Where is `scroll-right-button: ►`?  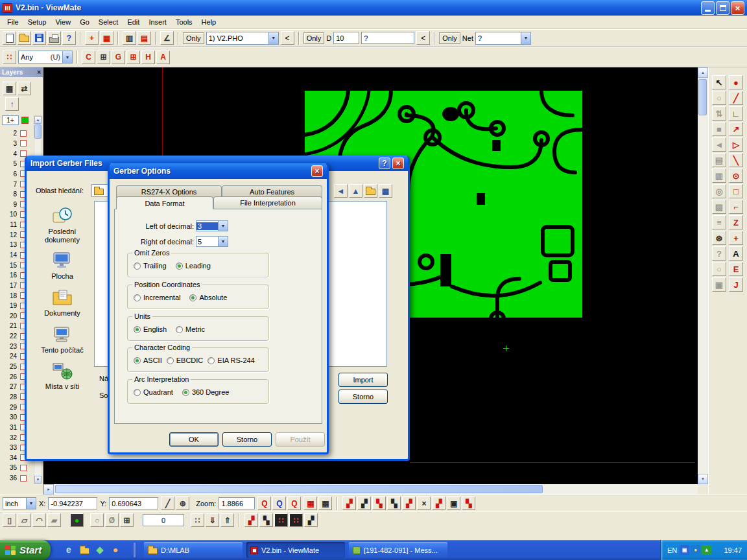 scroll-right-button: ► is located at coordinates (49, 489).